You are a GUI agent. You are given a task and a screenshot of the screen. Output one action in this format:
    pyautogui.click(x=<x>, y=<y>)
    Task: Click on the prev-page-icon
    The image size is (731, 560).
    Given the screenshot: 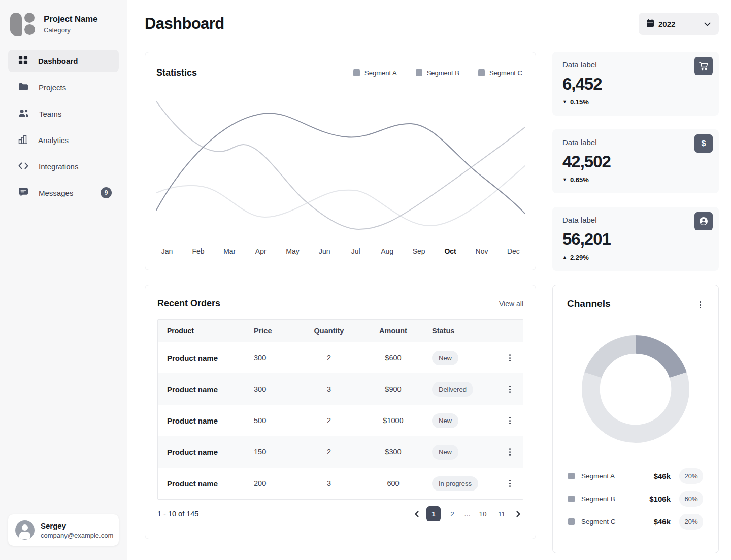 What is the action you would take?
    pyautogui.click(x=417, y=514)
    